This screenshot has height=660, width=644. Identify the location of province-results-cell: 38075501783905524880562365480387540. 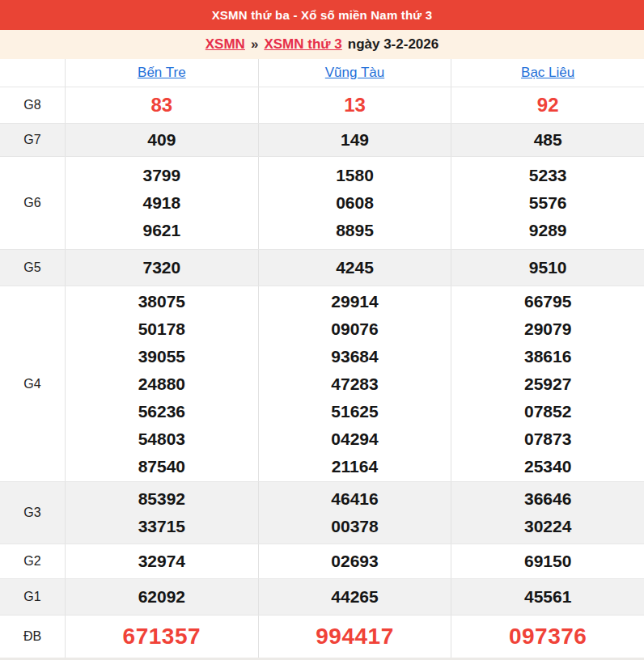
(162, 383).